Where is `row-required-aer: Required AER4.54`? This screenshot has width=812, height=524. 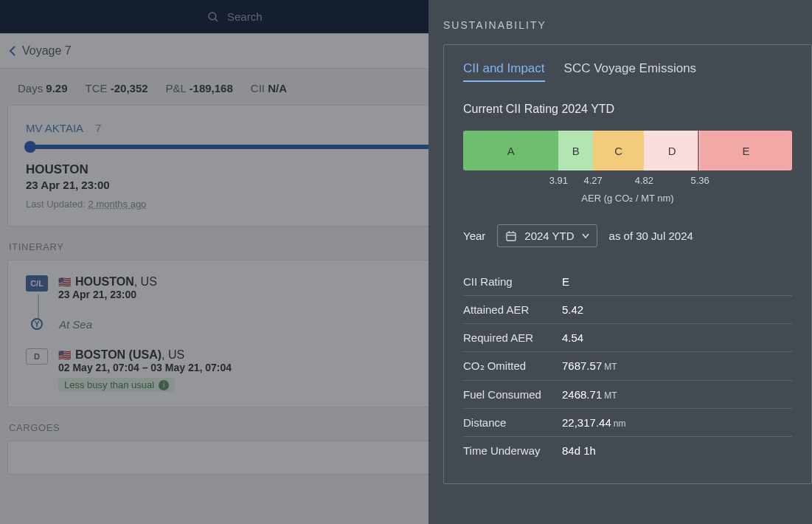
row-required-aer: Required AER4.54 is located at coordinates (628, 338).